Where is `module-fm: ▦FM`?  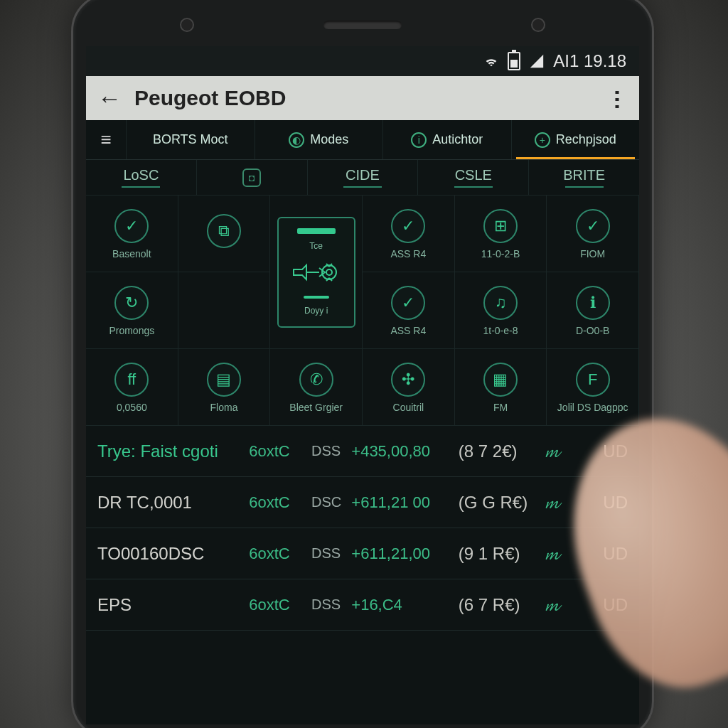
module-fm: ▦FM is located at coordinates (501, 387).